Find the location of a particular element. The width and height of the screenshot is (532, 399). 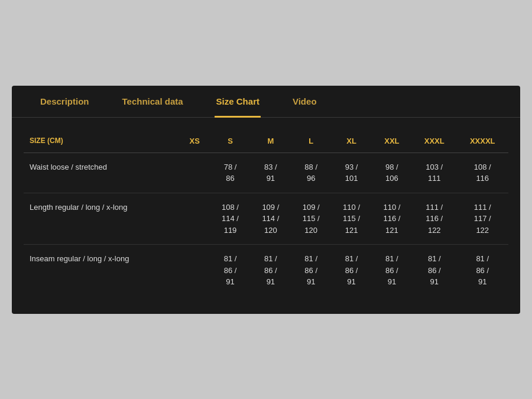

cell-r0-c3: 88 /96 is located at coordinates (311, 173).